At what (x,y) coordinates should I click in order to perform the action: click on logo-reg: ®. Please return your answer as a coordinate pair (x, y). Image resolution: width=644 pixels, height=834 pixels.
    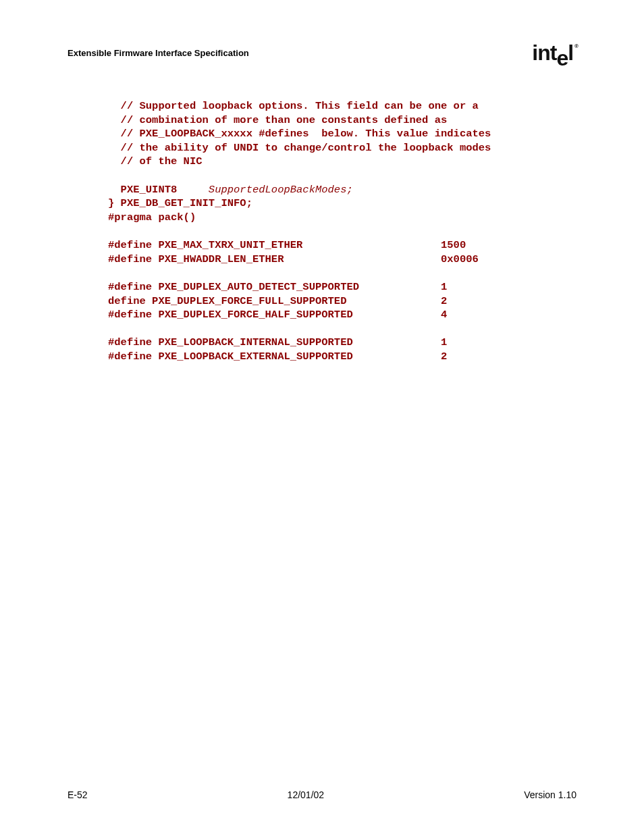
    Looking at the image, I should click on (576, 46).